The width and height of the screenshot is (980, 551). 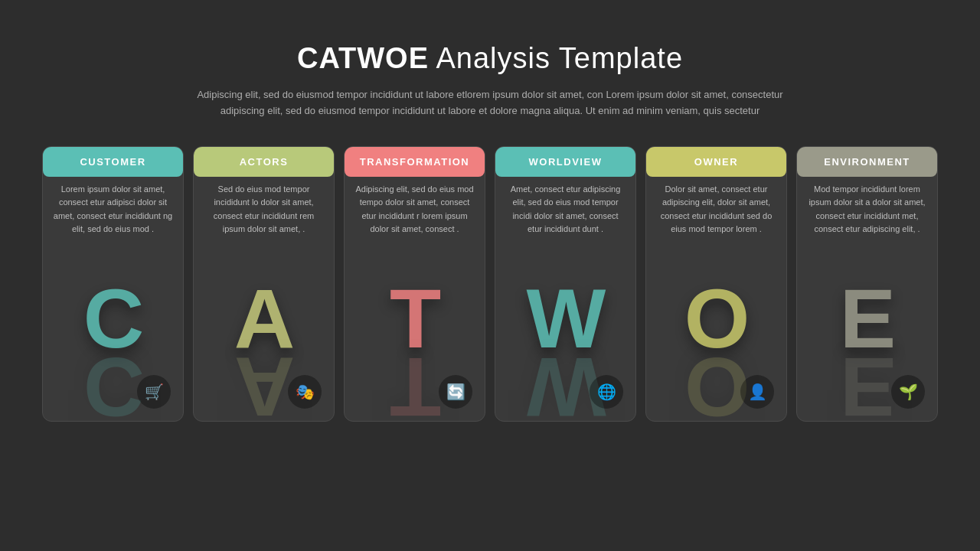 What do you see at coordinates (757, 392) in the screenshot?
I see `person-icon: 👤` at bounding box center [757, 392].